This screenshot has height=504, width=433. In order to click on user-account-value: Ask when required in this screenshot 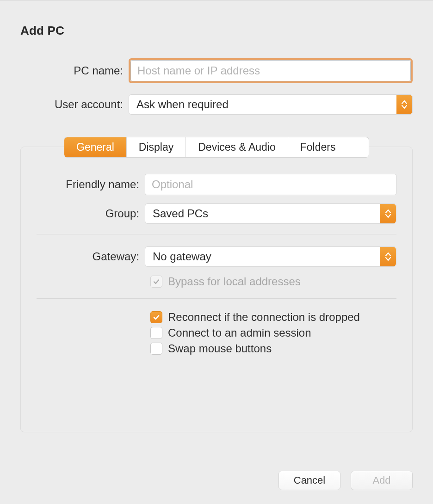, I will do `click(182, 104)`.